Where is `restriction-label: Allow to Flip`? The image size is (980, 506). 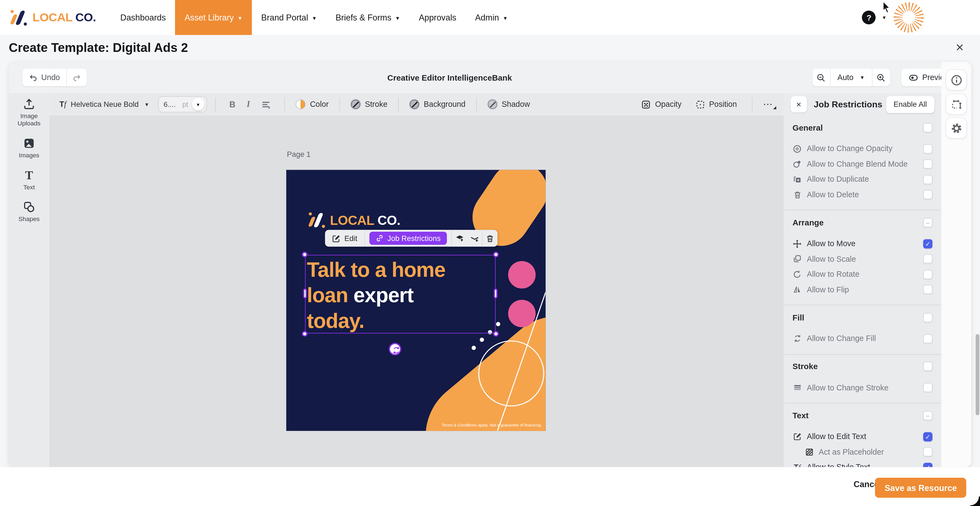 restriction-label: Allow to Flip is located at coordinates (863, 290).